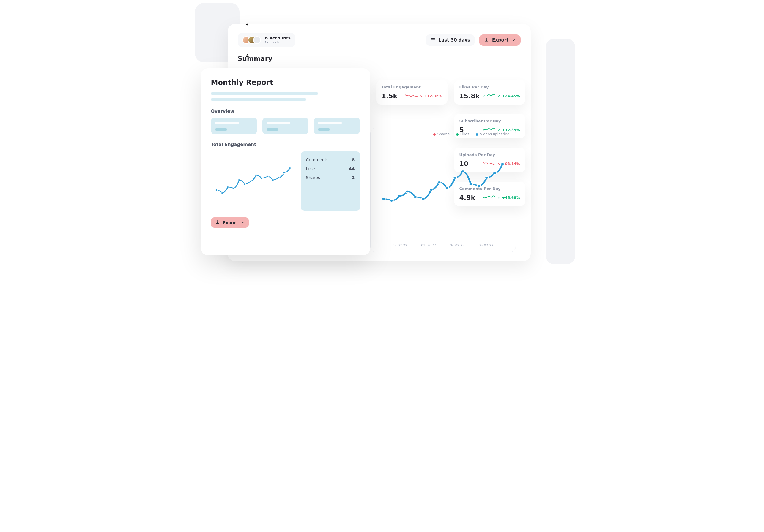 The image size is (764, 532). What do you see at coordinates (252, 40) in the screenshot?
I see `avatar-stack` at bounding box center [252, 40].